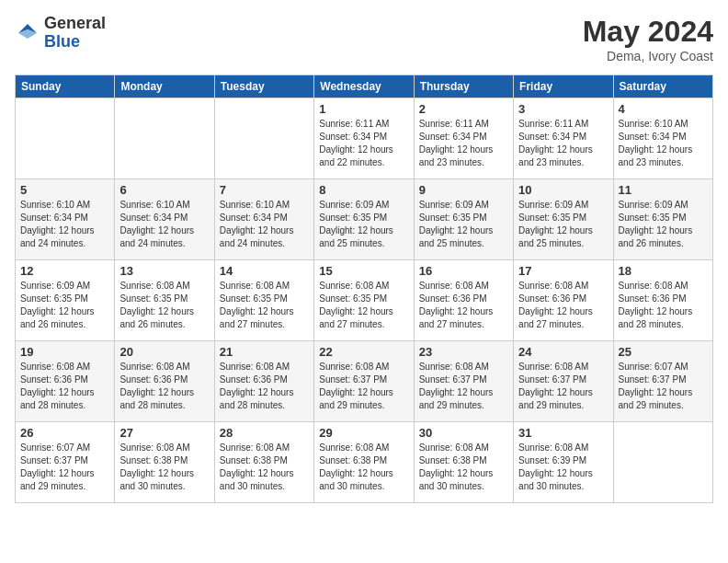  Describe the element at coordinates (364, 382) in the screenshot. I see `calendar-week-4: 19Sunrise: 6:08 AMSunset: 6:36 PMDayligh…` at that location.